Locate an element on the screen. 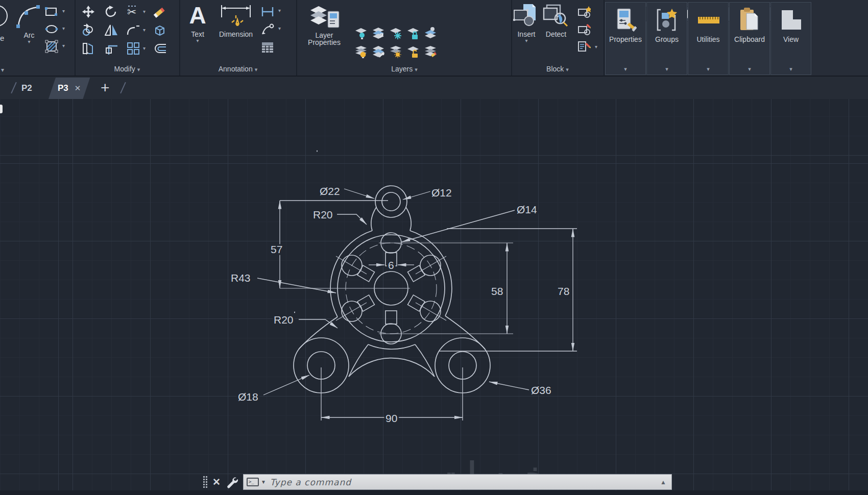 This screenshot has width=868, height=495. groups-dropdown: ▾ is located at coordinates (667, 69).